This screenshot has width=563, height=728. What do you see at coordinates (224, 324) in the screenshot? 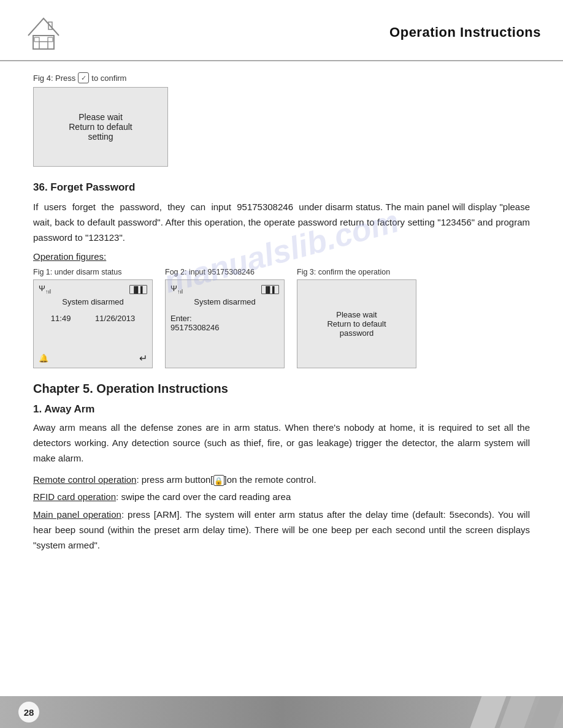
I see `fig2-screen: Ψ↑ıl ▐▌▌ System disarmed Enter: 95175308…` at bounding box center [224, 324].